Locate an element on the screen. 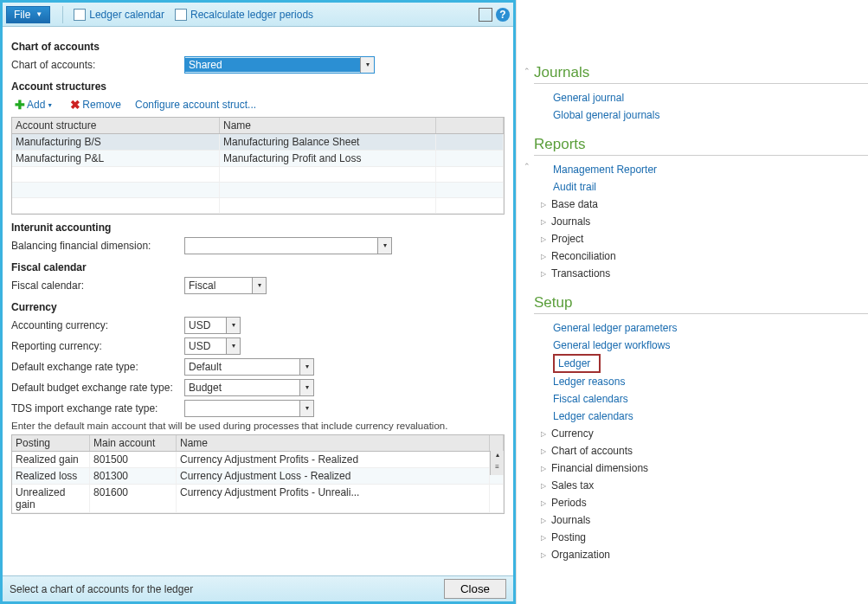  close-button: Close is located at coordinates (475, 588).